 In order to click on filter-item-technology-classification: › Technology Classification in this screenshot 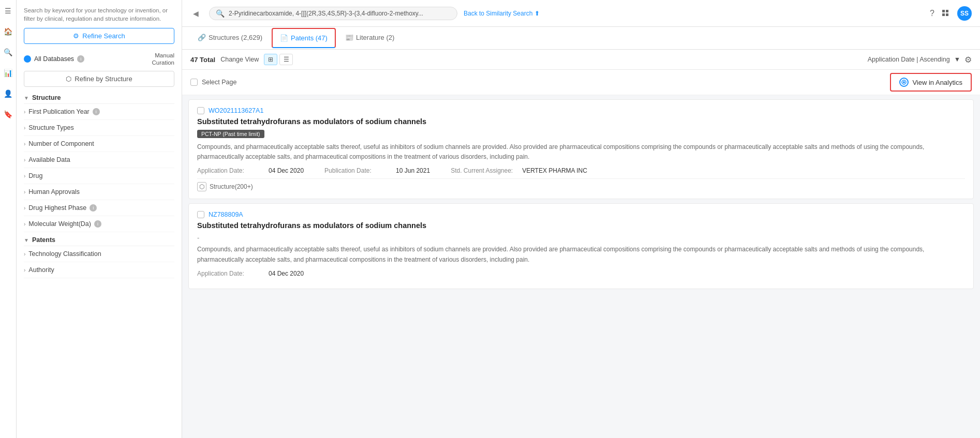, I will do `click(99, 254)`.